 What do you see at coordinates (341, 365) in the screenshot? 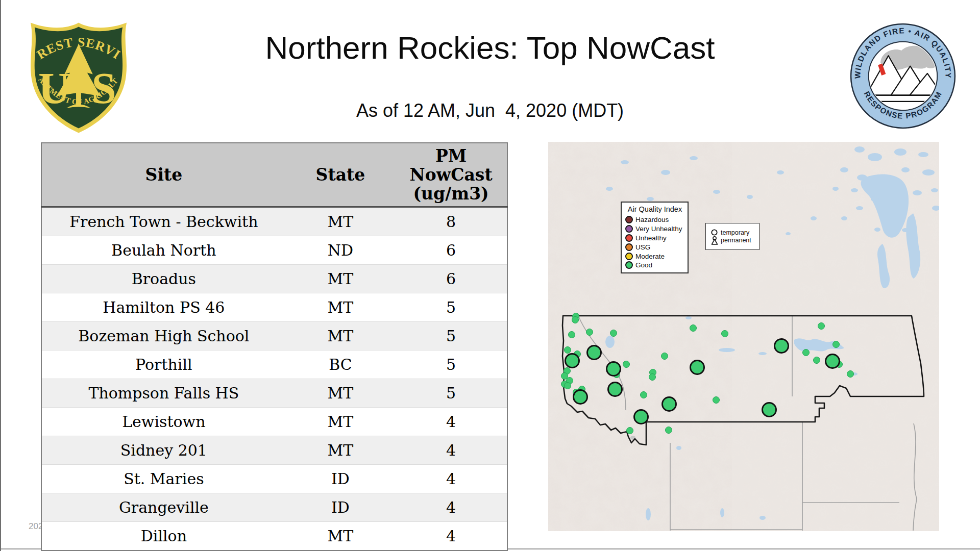
I see `cell-state: BC` at bounding box center [341, 365].